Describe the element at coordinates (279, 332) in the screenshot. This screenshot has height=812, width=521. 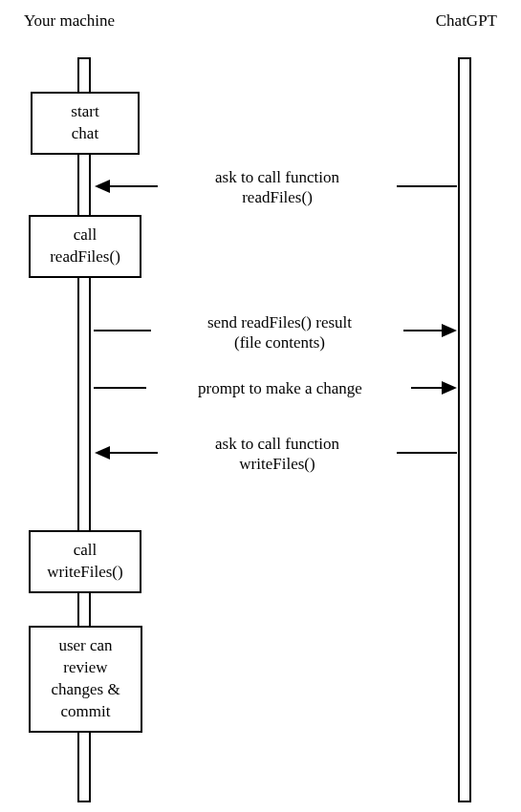
I see `msg-text-send-result: send readFiles() result(file contents)` at that location.